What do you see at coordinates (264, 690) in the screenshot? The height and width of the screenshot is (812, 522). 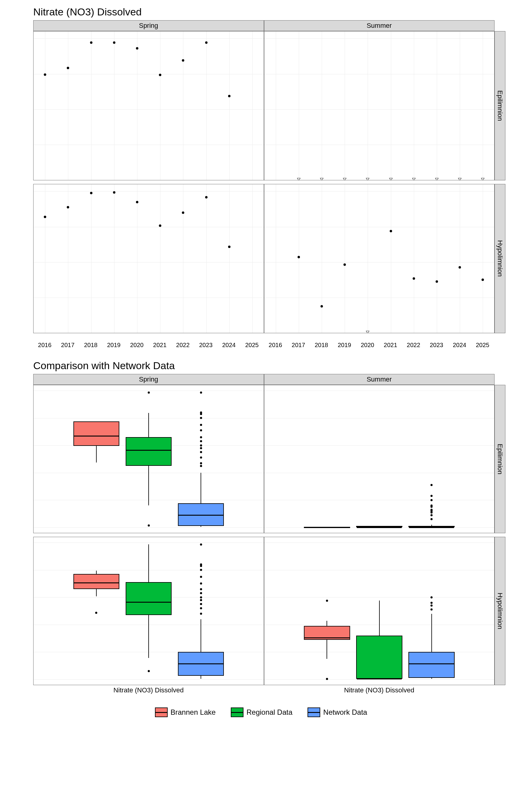 I see `chart2-xticks: Nitrate (NO3) Dissolved Nitrate (NO3) Di…` at bounding box center [264, 690].